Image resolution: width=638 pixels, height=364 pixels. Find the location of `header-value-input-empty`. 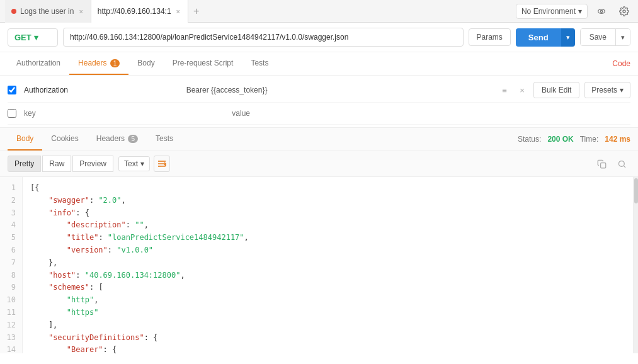

header-value-input-empty is located at coordinates (430, 113).